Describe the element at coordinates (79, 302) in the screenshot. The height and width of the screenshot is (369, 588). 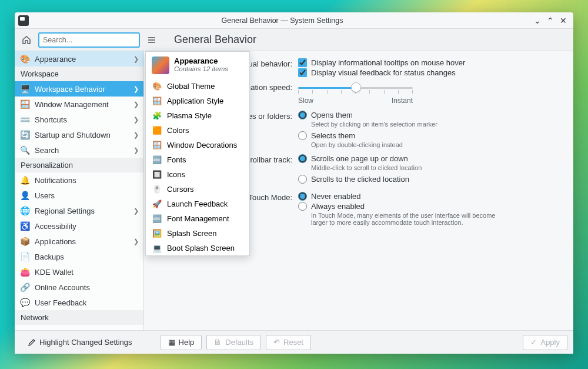
I see `sidebar-item-user-feedback: 💬 User Feedback` at that location.